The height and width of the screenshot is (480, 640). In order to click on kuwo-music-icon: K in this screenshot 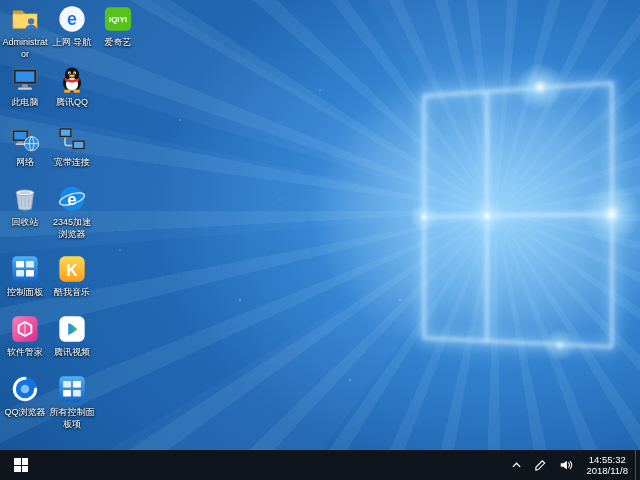, I will do `click(72, 269)`.